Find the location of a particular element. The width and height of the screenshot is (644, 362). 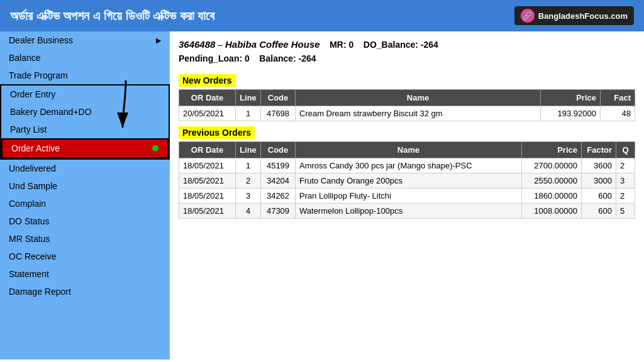

chevron-right-icon: ▶ is located at coordinates (158, 40).